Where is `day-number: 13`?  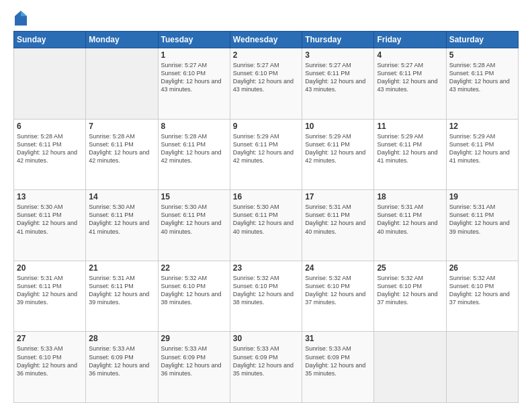 day-number: 13 is located at coordinates (50, 197).